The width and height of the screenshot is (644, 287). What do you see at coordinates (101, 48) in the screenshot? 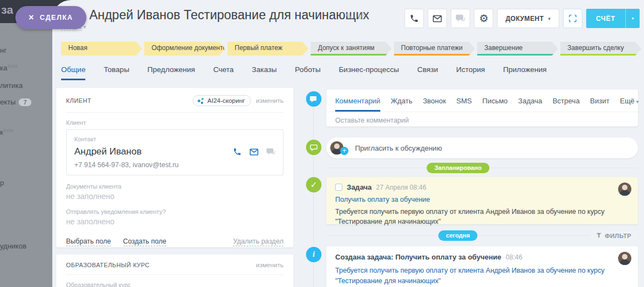
I see `stage-novaya: Новая` at bounding box center [101, 48].